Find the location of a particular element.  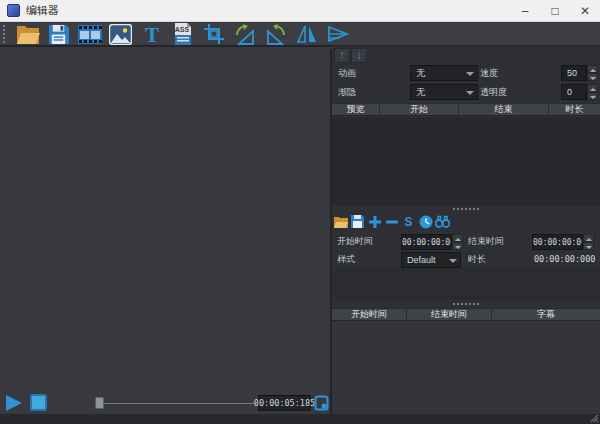

open-file-button is located at coordinates (28, 34).